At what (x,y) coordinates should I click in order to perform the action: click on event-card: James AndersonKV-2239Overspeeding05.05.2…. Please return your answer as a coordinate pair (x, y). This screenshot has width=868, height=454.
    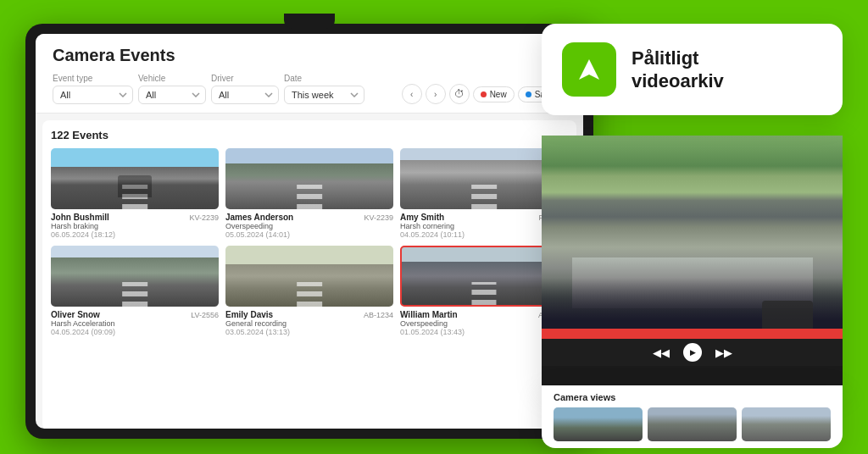
    Looking at the image, I should click on (309, 193).